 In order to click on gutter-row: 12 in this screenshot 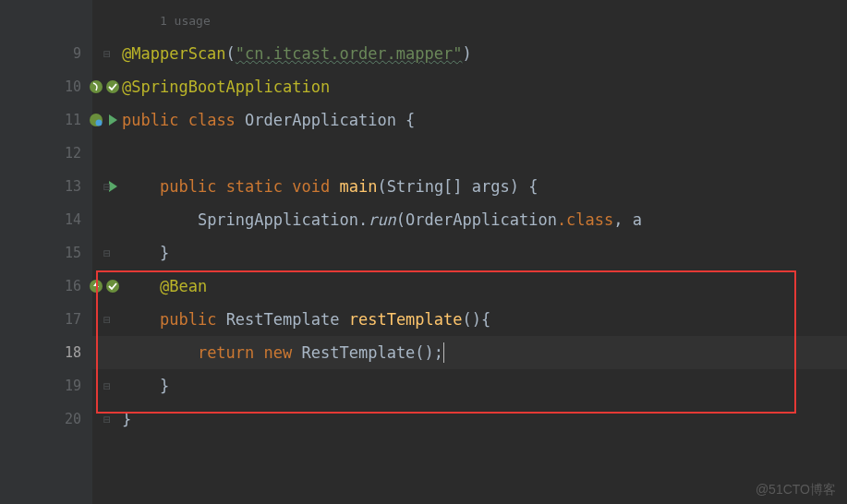, I will do `click(46, 153)`.